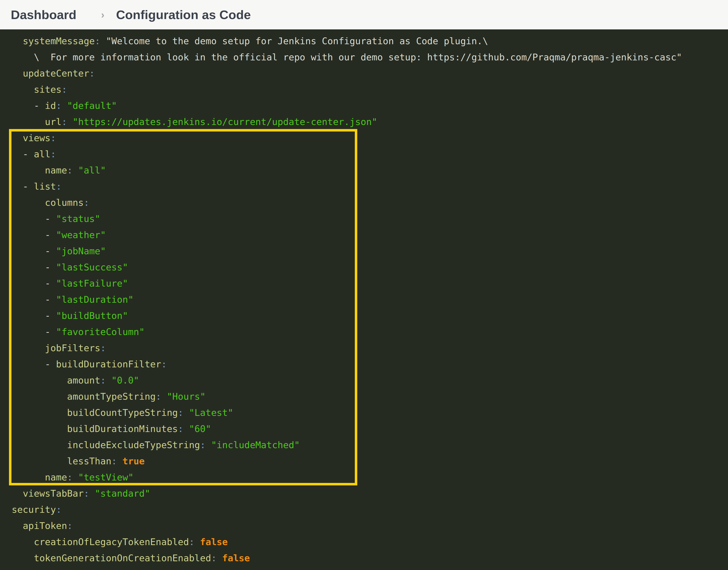 The height and width of the screenshot is (570, 728). Describe the element at coordinates (370, 461) in the screenshot. I see `code-line: lessThan: true` at that location.